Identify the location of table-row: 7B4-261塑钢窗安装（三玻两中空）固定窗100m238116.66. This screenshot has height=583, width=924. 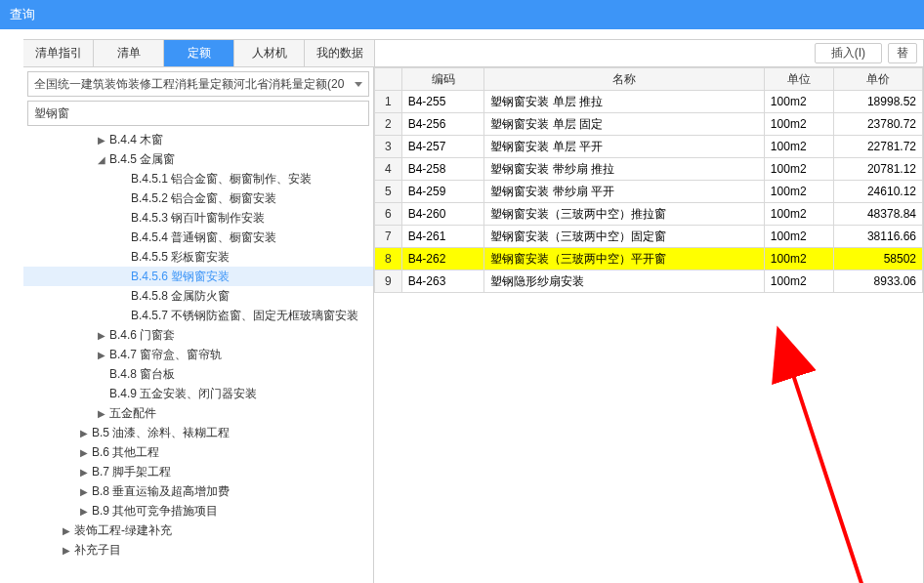
(649, 236).